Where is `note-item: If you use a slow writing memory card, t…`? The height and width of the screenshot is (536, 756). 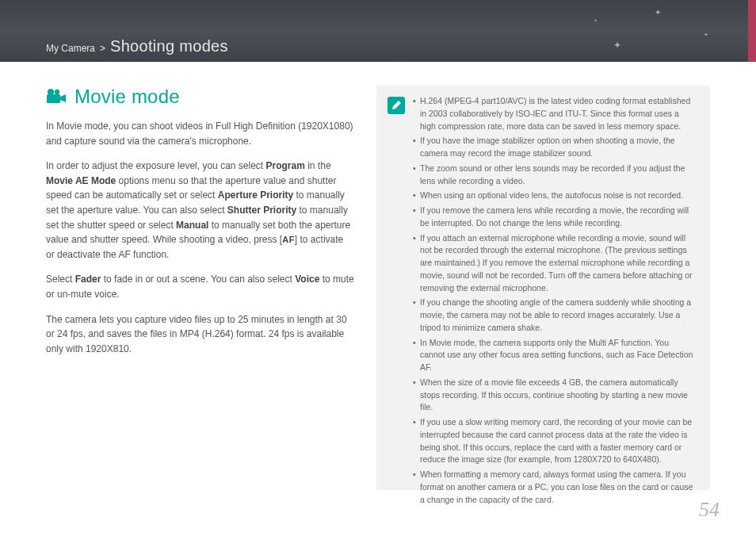
note-item: If you use a slow writing memory card, t… is located at coordinates (555, 441).